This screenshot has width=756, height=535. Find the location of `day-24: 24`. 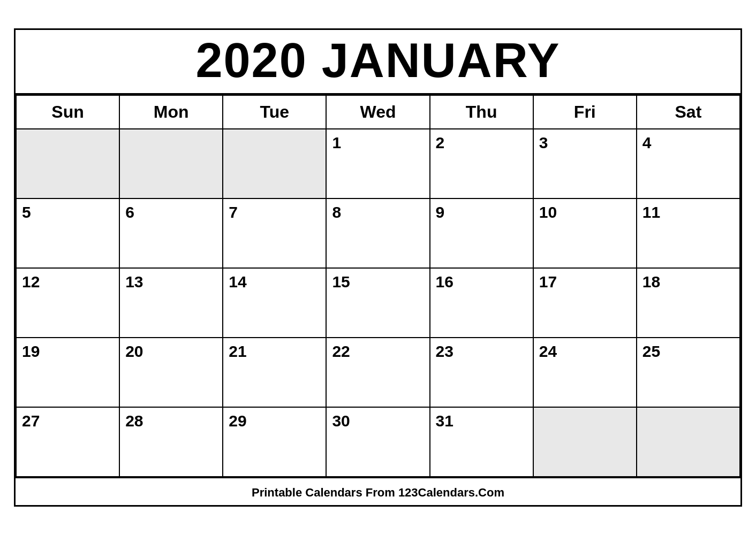

day-24: 24 is located at coordinates (585, 372).